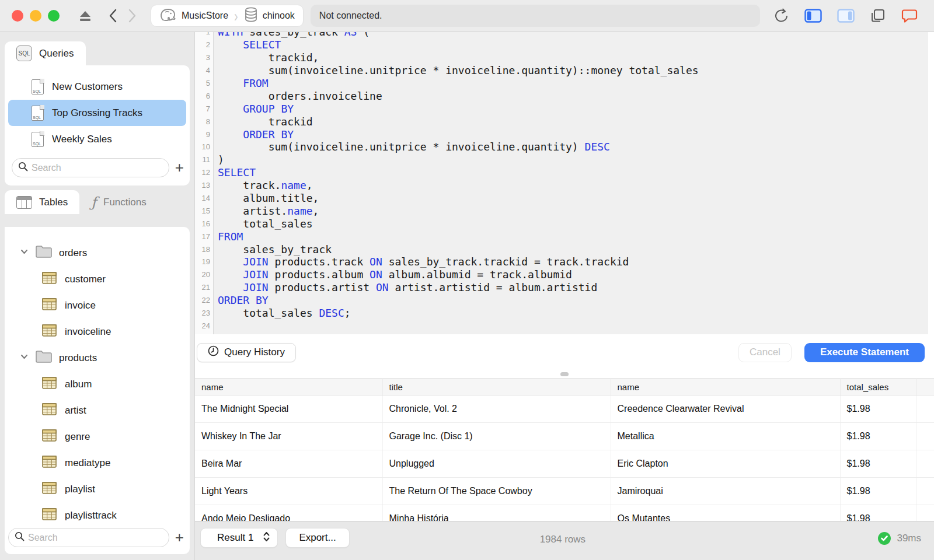 This screenshot has height=560, width=934. I want to click on row-count: 1984 rows, so click(563, 540).